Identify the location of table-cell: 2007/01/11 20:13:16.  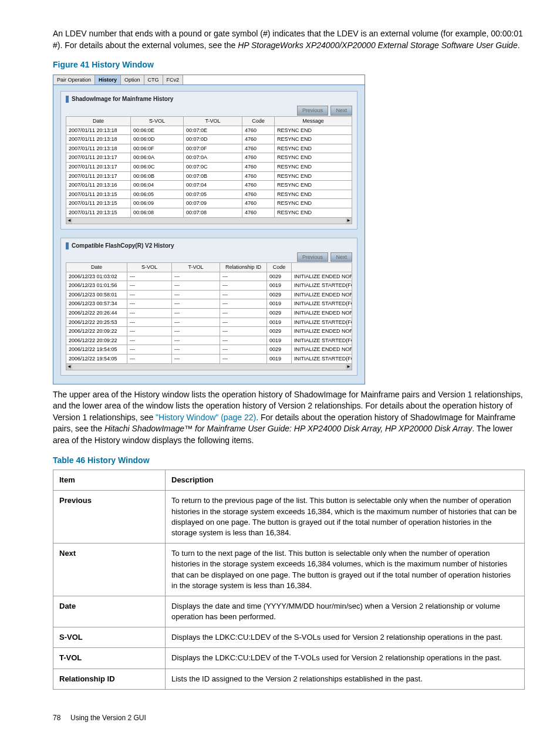
(99, 185).